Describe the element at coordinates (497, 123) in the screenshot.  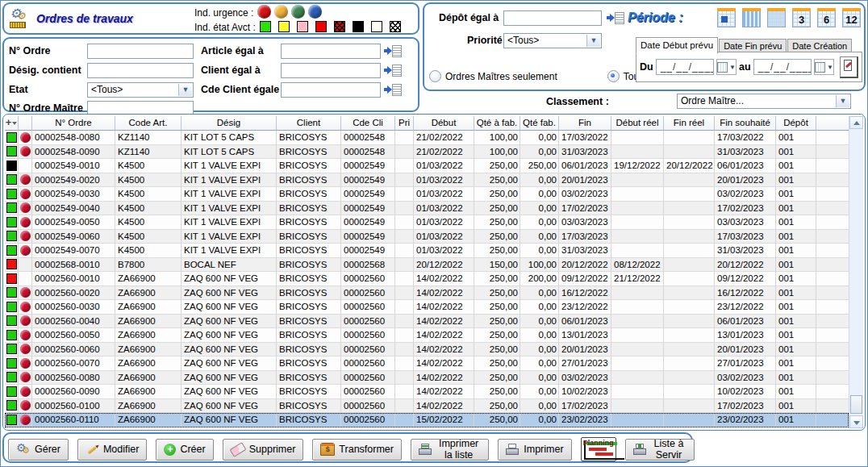
I see `column-header-qte-a-fab: Qté à fab.` at that location.